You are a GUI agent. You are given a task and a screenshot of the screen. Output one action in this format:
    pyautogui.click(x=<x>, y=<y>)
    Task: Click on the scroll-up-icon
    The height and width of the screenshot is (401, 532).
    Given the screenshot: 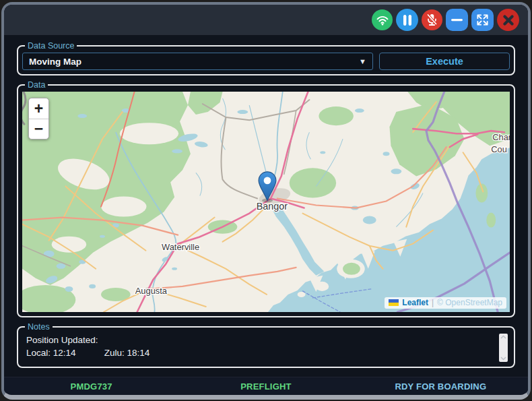 What is the action you would take?
    pyautogui.click(x=504, y=337)
    